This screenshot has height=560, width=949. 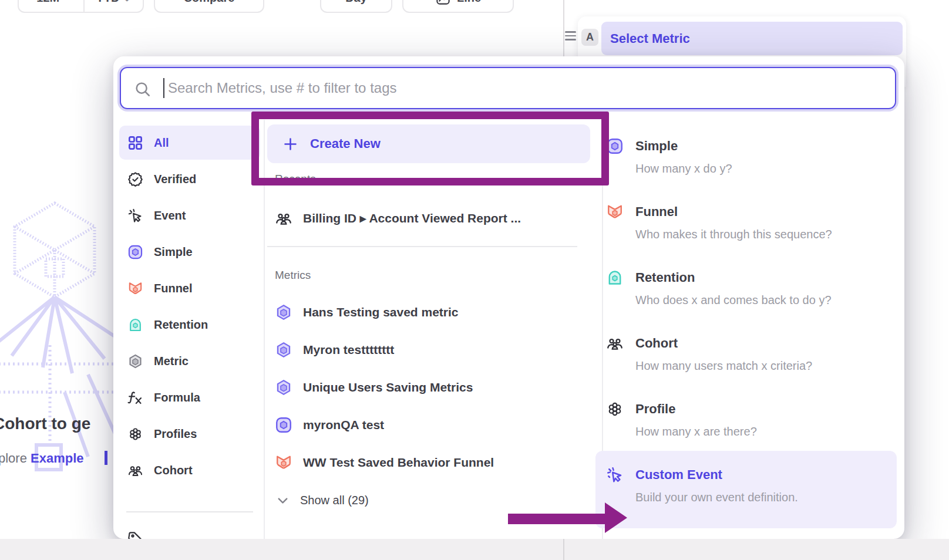 What do you see at coordinates (173, 252) in the screenshot?
I see `sidebar-label: Simple` at bounding box center [173, 252].